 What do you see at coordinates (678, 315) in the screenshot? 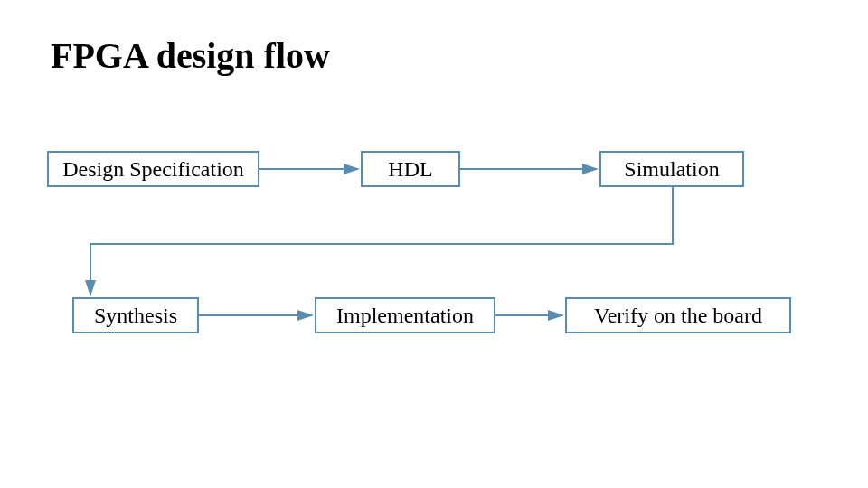
I see `node-verify: Verify on the board` at bounding box center [678, 315].